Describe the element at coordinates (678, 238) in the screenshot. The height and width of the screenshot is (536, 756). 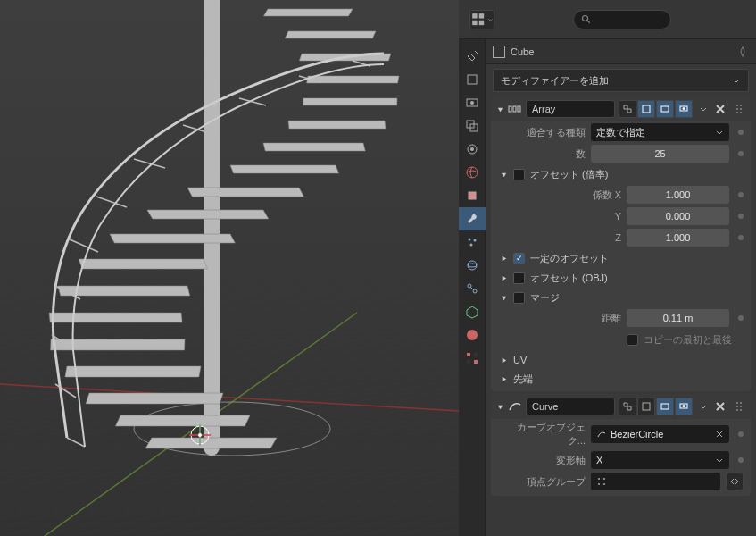
I see `factor-z-field: 1.000` at that location.